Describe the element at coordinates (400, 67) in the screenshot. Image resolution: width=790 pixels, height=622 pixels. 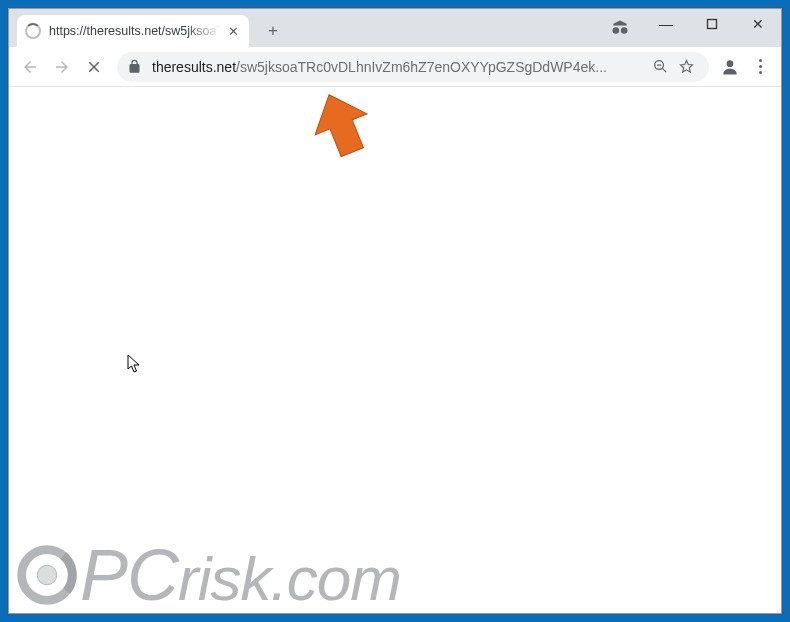
I see `url-text: theresults.net/sw5jksoaTRc0vDLhnIvZm6hZ7…` at that location.